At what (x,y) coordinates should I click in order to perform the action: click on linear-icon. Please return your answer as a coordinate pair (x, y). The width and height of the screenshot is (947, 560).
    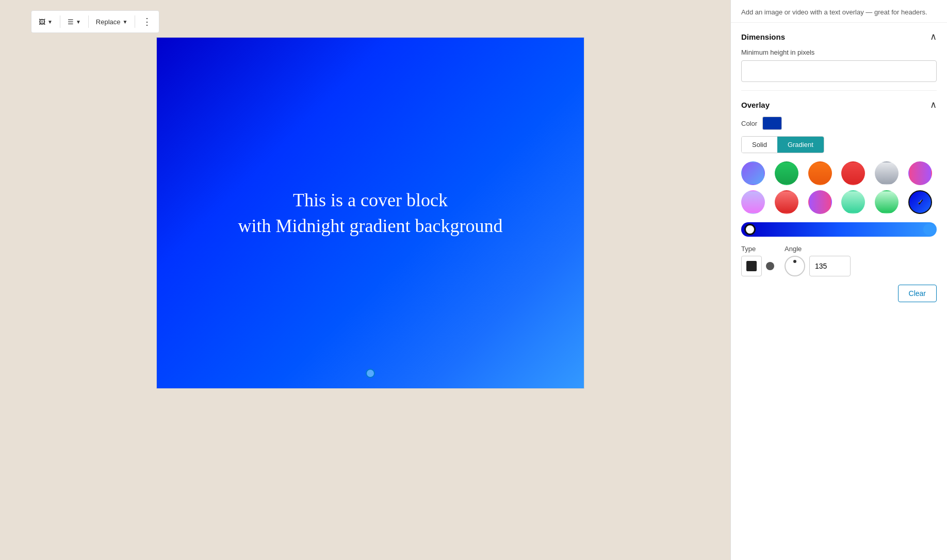
    Looking at the image, I should click on (752, 266).